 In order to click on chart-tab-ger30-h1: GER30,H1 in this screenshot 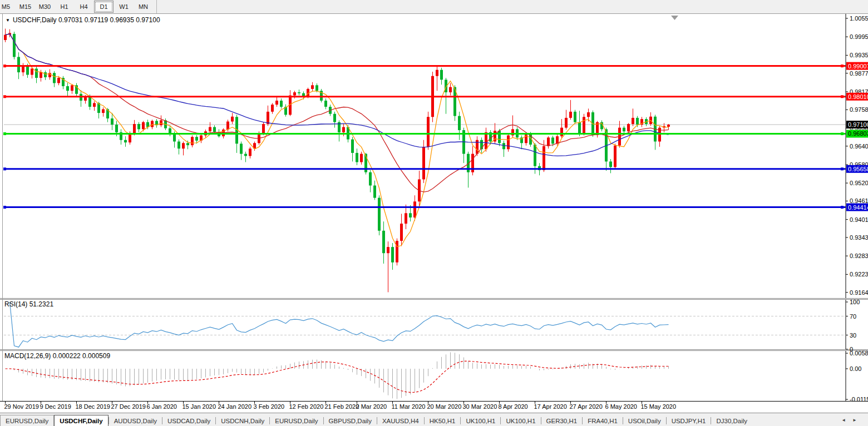, I will do `click(562, 420)`.